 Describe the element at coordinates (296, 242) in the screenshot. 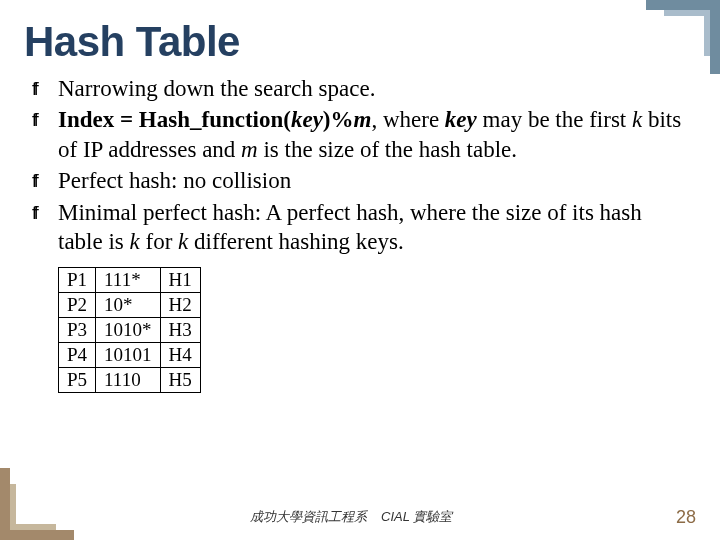

I see `text-fragment: different hashing keys.` at that location.